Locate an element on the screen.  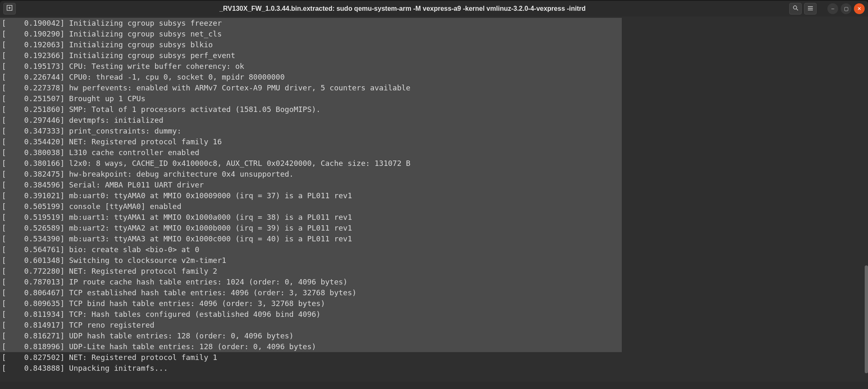
kernel-log-line: [ 0.226744] CPU0: thread -1, cpu 0, sock… is located at coordinates (434, 77).